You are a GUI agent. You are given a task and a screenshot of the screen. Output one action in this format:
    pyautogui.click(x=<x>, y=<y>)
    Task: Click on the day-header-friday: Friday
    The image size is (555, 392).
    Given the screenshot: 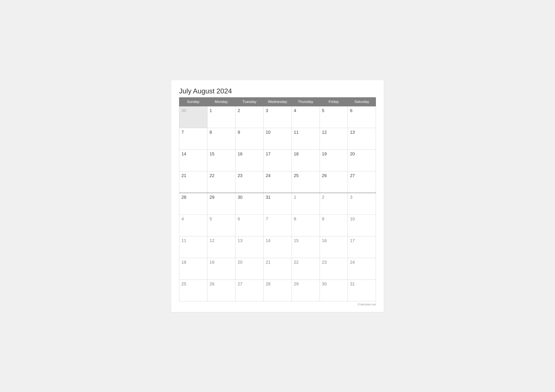 What is the action you would take?
    pyautogui.click(x=334, y=102)
    